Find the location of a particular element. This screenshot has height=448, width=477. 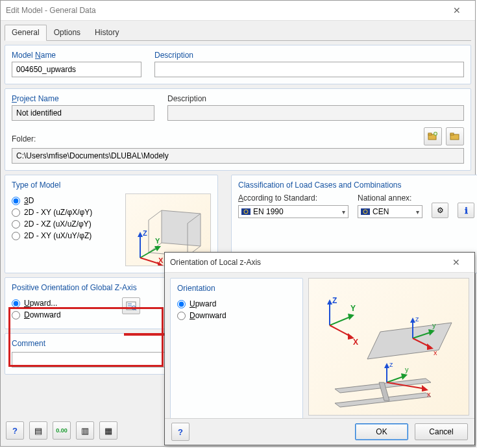

classification-title: Classification of Load Cases and Combina… is located at coordinates (319, 185).